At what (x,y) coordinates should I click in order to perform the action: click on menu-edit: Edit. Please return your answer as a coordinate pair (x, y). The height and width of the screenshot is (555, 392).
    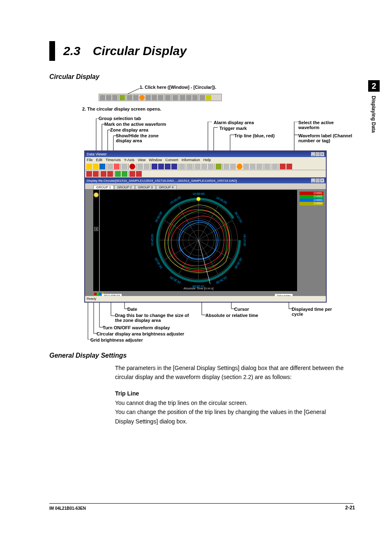
    Looking at the image, I should click on (99, 160).